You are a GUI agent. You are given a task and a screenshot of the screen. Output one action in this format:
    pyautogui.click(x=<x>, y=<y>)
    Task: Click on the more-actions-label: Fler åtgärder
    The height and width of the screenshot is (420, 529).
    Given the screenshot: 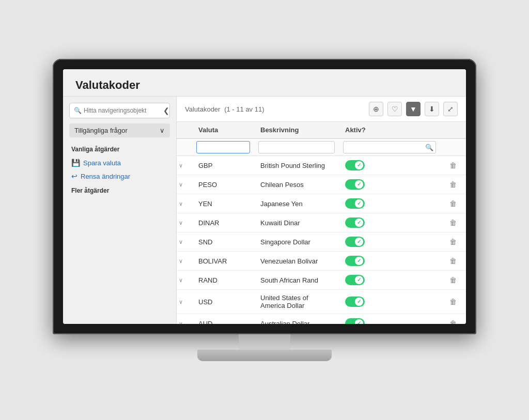 What is the action you would take?
    pyautogui.click(x=120, y=190)
    